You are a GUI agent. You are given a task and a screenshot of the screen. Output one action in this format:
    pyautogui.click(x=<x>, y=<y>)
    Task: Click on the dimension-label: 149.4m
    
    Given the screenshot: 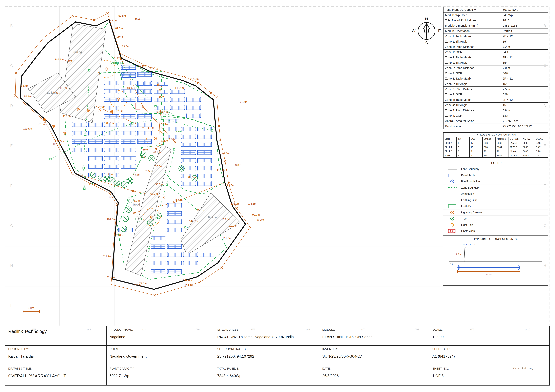 What is the action you would take?
    pyautogui.click(x=179, y=88)
    